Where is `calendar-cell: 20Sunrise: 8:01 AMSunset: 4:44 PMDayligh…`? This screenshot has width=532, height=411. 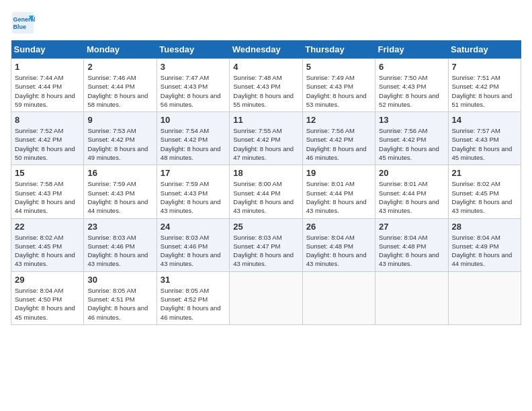
calendar-cell: 20Sunrise: 8:01 AMSunset: 4:44 PMDayligh… is located at coordinates (412, 192).